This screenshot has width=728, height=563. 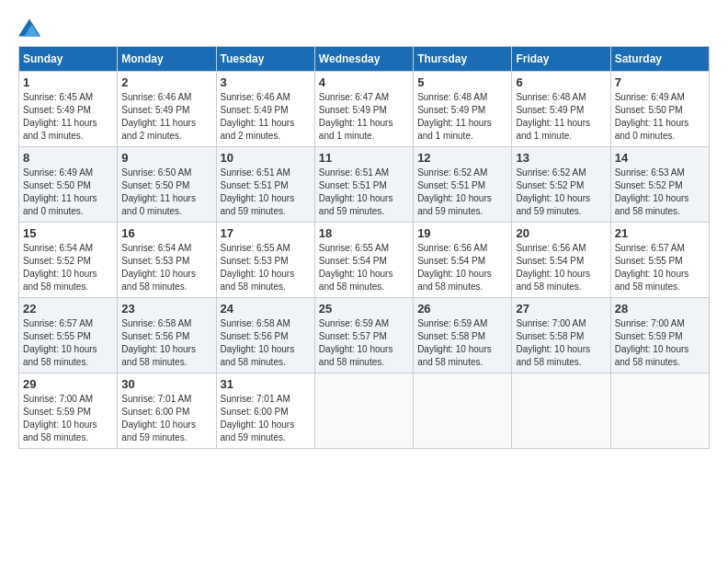 What do you see at coordinates (561, 59) in the screenshot?
I see `header-day-friday: Friday` at bounding box center [561, 59].